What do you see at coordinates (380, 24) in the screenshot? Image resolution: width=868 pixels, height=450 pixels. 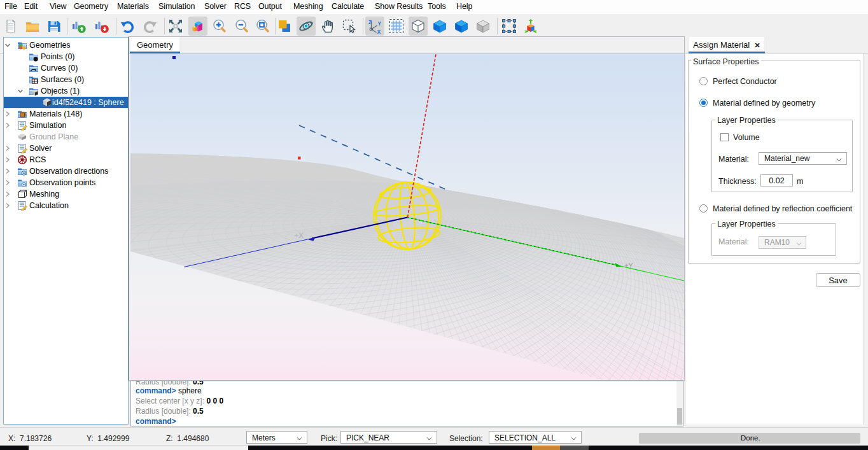 I see `svg-text: Y` at bounding box center [380, 24].